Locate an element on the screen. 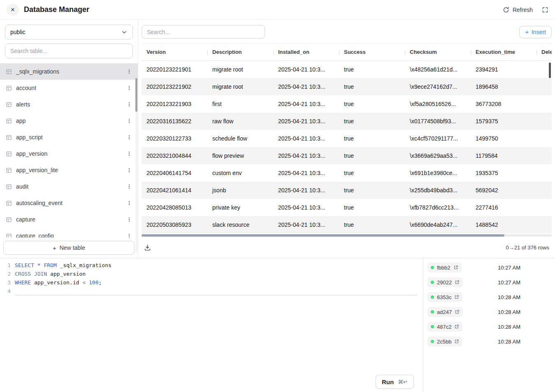 The image size is (555, 392). vertical-scrollbar-thumb is located at coordinates (550, 70).